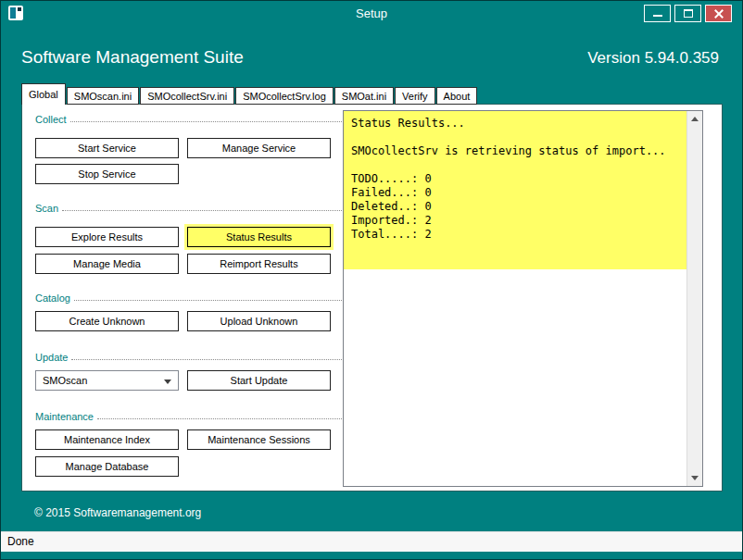 The width and height of the screenshot is (743, 560). Describe the element at coordinates (719, 14) in the screenshot. I see `close-icon` at that location.